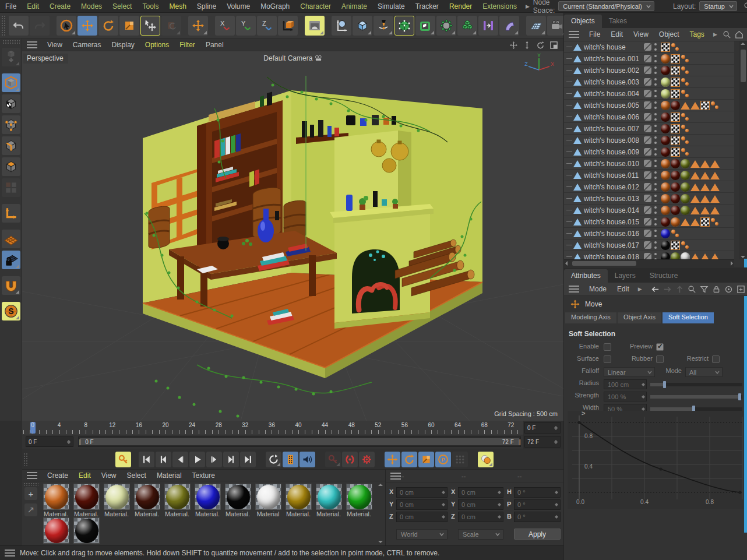 This screenshot has width=747, height=560. I want to click on key-red-icon, so click(333, 459).